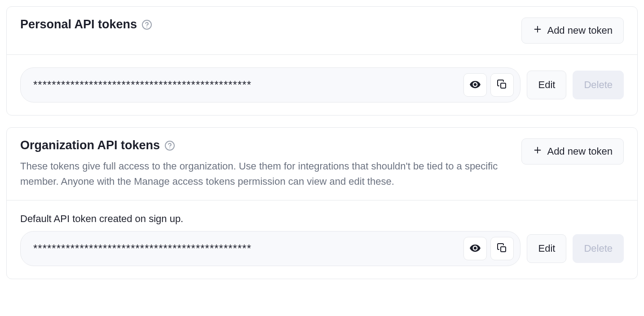  What do you see at coordinates (573, 151) in the screenshot?
I see `add-organization-token-button: Add new token` at bounding box center [573, 151].